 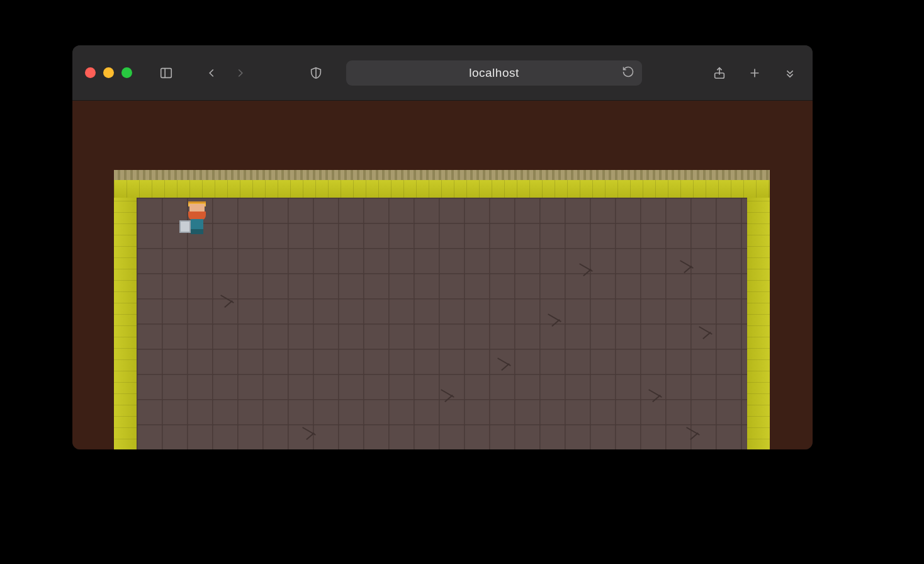 I want to click on browser-toolbar: localhost, so click(x=442, y=73).